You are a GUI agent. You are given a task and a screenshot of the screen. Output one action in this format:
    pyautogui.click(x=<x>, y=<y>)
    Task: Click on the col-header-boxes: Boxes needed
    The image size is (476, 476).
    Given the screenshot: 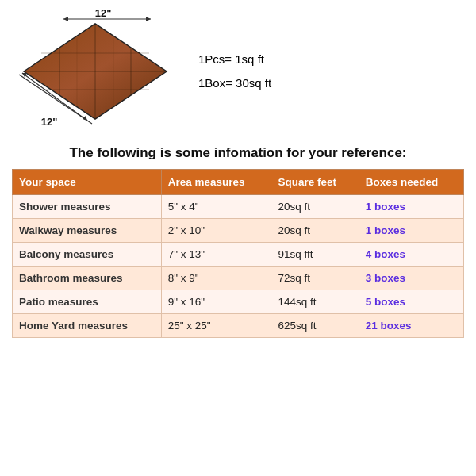 What is the action you would take?
    pyautogui.click(x=411, y=182)
    